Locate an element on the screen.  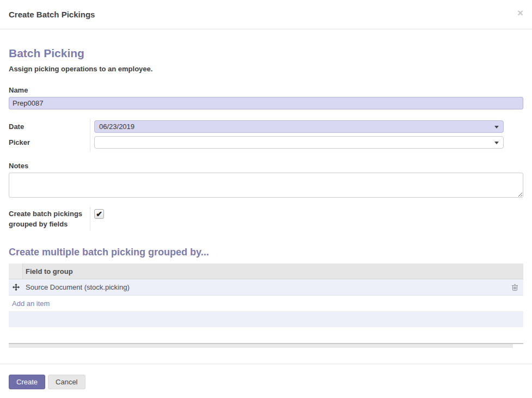
page-subtitle: Assign picking operations to an employee… is located at coordinates (266, 69).